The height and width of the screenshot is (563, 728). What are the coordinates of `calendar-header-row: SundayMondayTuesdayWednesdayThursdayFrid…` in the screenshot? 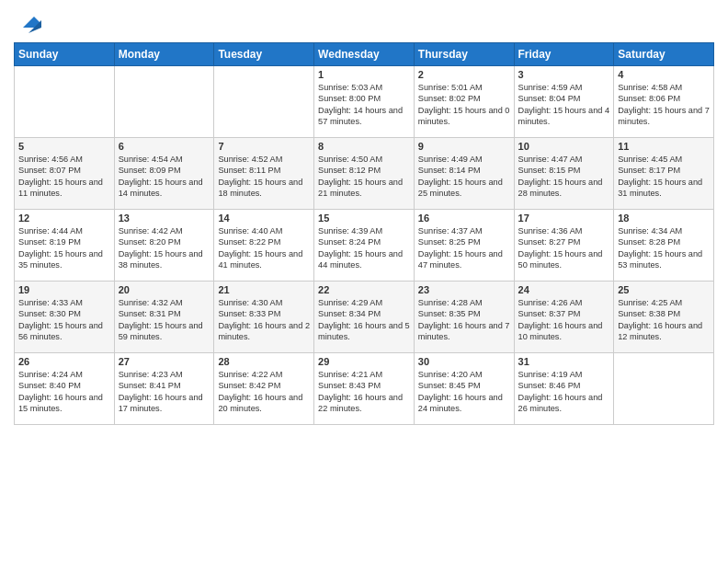 It's located at (364, 55).